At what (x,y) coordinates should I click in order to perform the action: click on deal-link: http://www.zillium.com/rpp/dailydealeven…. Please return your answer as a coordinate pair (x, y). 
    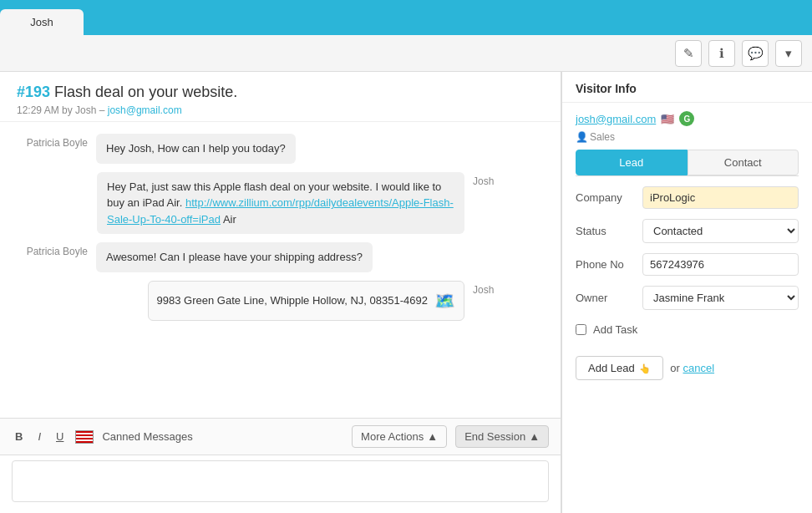
    Looking at the image, I should click on (281, 211).